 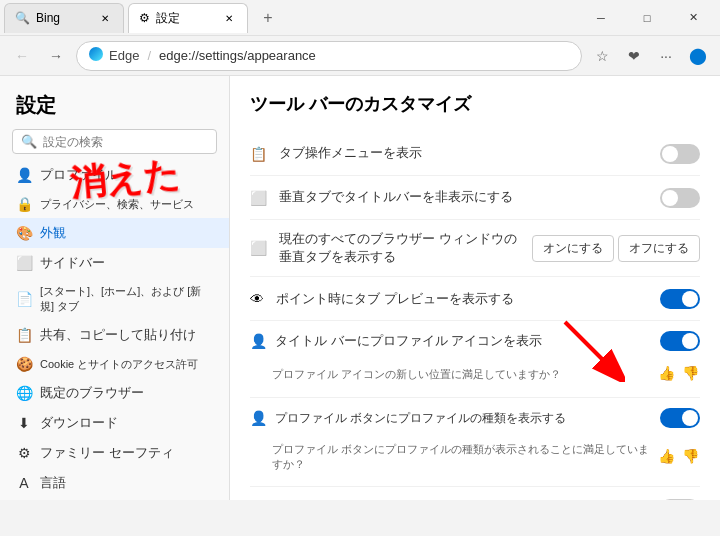 I want to click on sidebar-item-printer: 🖨 プリンター, so click(x=114, y=499).